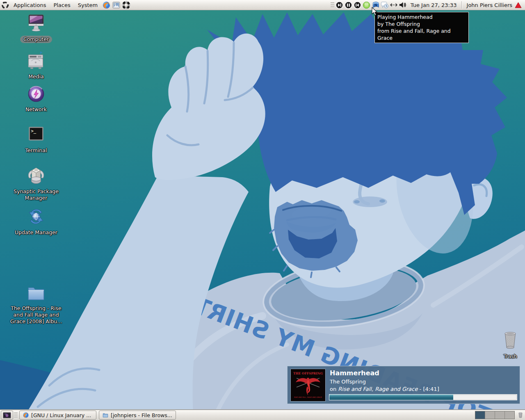 The image size is (525, 420). What do you see at coordinates (367, 5) in the screenshot?
I see `exaile-player-tray-icon` at bounding box center [367, 5].